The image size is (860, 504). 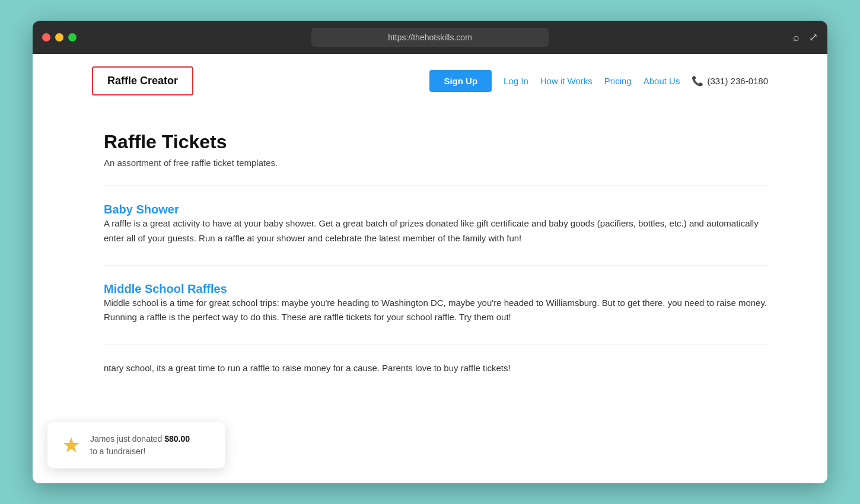 I want to click on article-title-middle-school: Middle School Raffles, so click(x=165, y=289).